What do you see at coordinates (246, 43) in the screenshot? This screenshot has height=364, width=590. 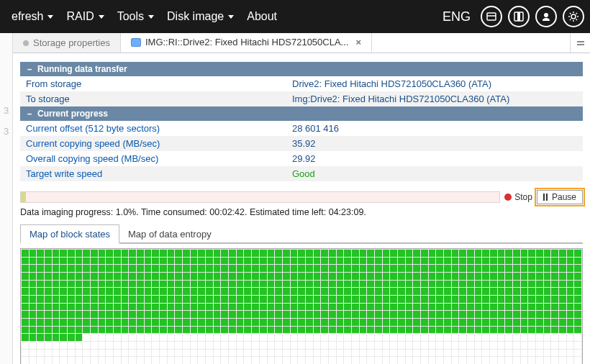 I see `tab-image-drive: IMG::RI::Drive2: Fixed Hitachi HDS721050…` at bounding box center [246, 43].